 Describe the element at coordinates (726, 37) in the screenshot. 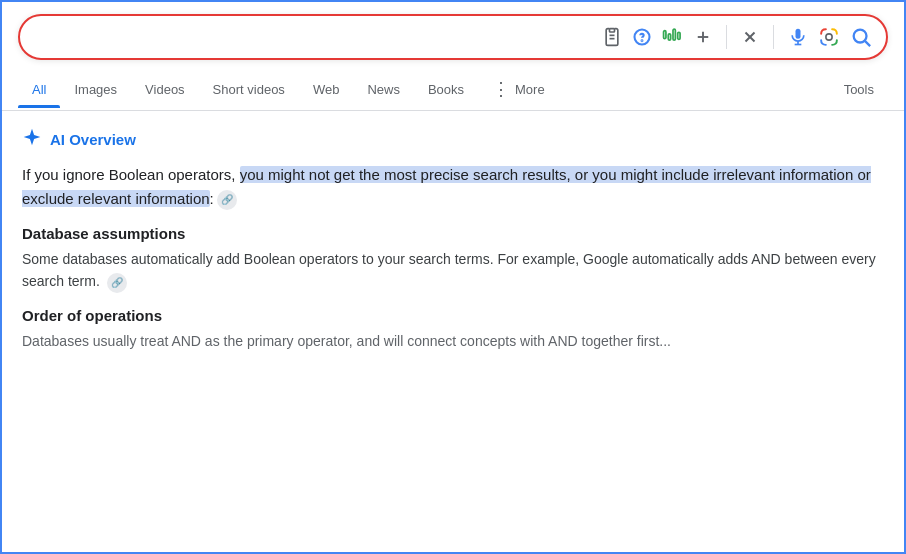

I see `vertical-divider` at that location.